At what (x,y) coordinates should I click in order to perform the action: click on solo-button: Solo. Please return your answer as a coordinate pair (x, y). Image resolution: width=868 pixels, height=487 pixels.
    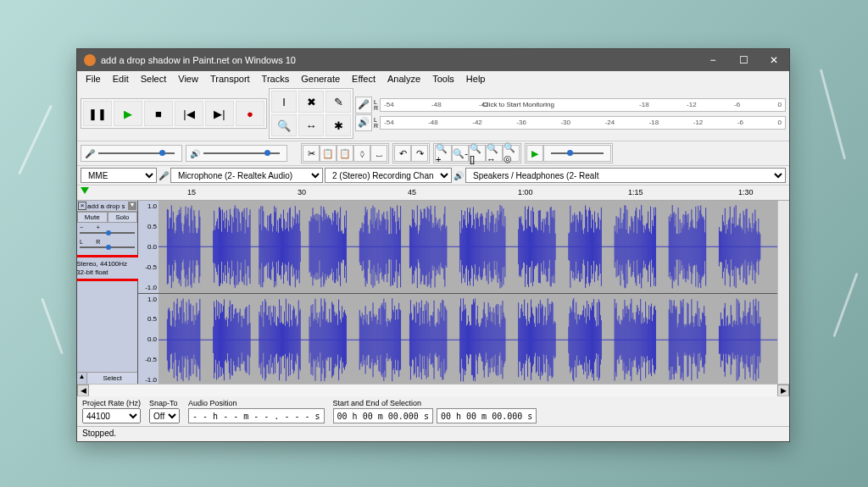
    Looking at the image, I should click on (123, 217).